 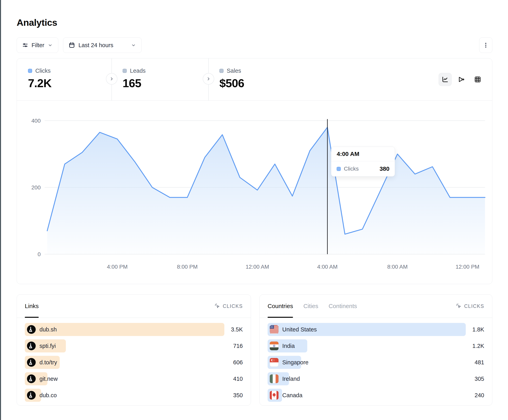 I want to click on leads-metric-label: Leads, so click(x=138, y=71).